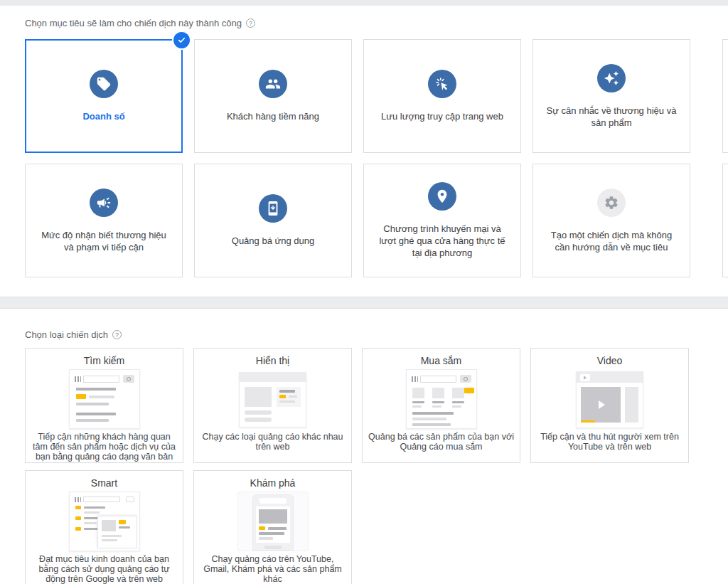 Image resolution: width=728 pixels, height=584 pixels. Describe the element at coordinates (104, 569) in the screenshot. I see `campaign-type-description: Đạt mục tiêu kinh doanh của bạn bằng các…` at that location.